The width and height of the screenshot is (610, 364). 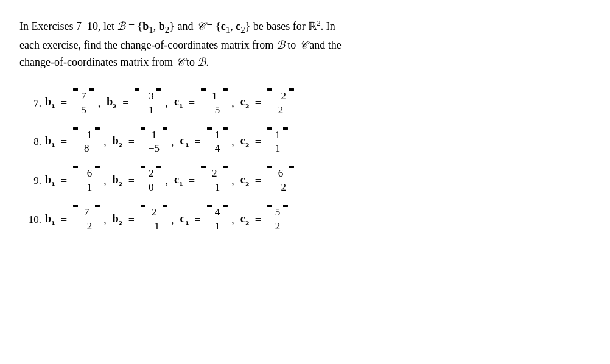 I want to click on matrix-8-0: −18, so click(x=86, y=142).